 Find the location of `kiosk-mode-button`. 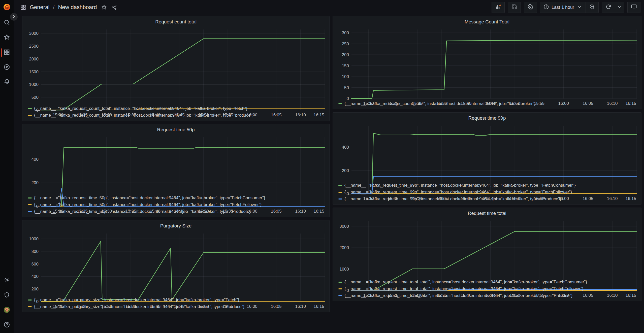

kiosk-mode-button is located at coordinates (634, 7).